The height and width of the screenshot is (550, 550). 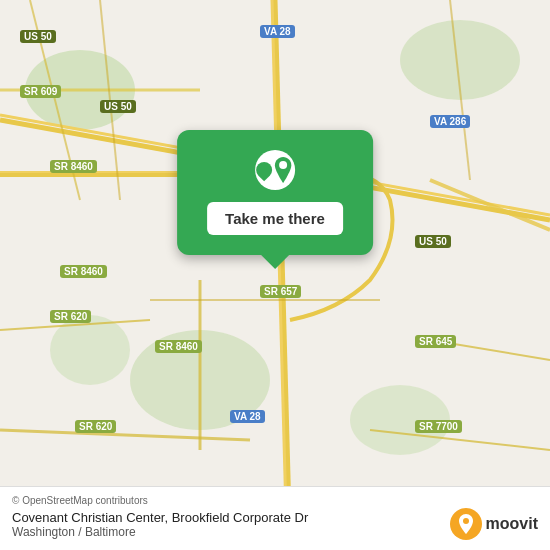 I want to click on label-sr8460-2: SR 8460, so click(x=84, y=272).